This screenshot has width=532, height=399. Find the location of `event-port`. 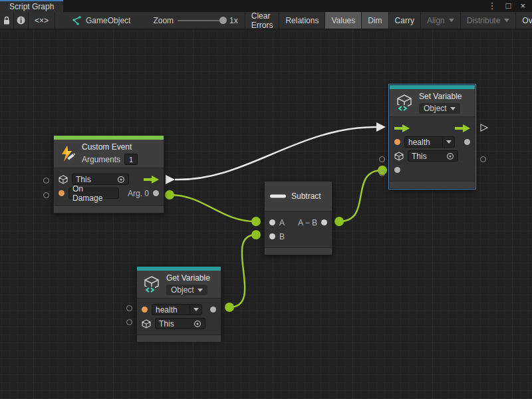

event-port is located at coordinates (61, 193).